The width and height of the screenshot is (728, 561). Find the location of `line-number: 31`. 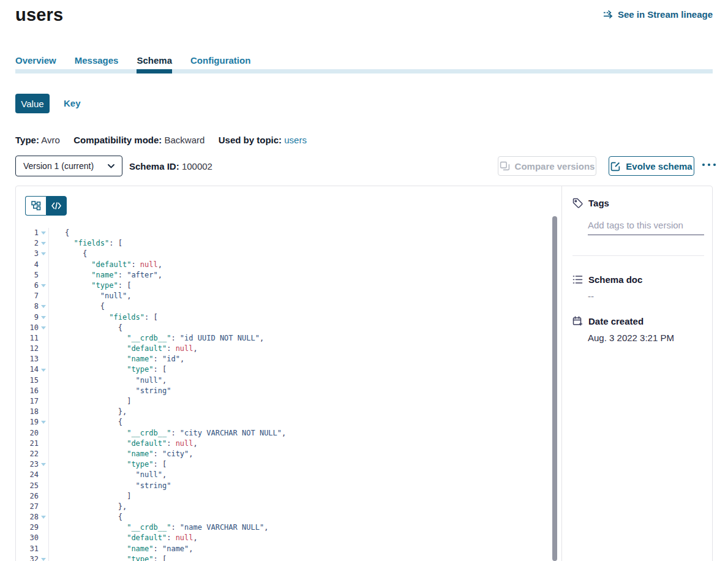

line-number: 31 is located at coordinates (27, 549).